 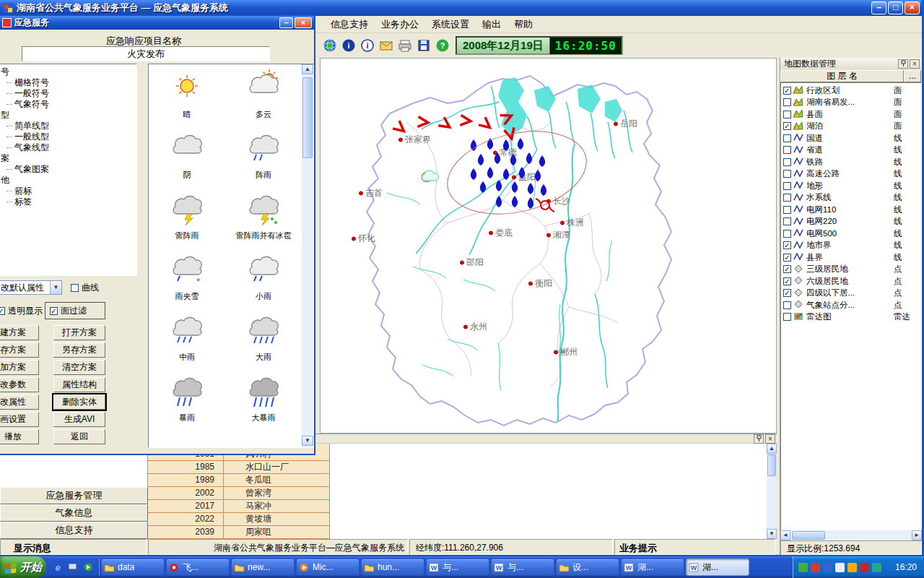 I want to click on scroll-down-icon: ▼, so click(x=308, y=441).